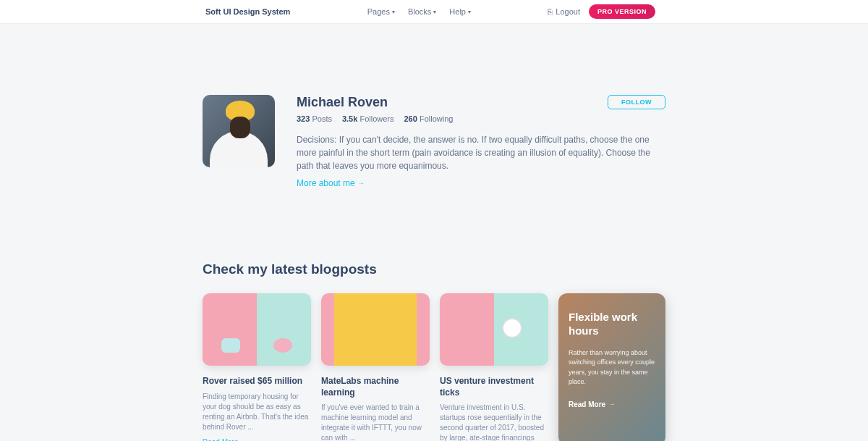  What do you see at coordinates (434, 12) in the screenshot?
I see `navbar: Soft UI Design System Pages▾ Blocks▾ Hel…` at bounding box center [434, 12].